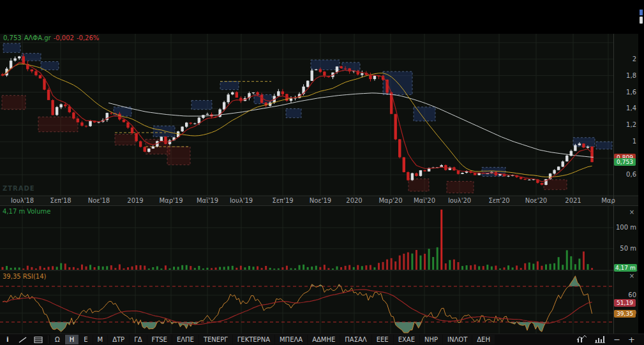 This screenshot has width=644, height=345. What do you see at coordinates (86, 339) in the screenshot?
I see `toolbar-button-Ε: Ε` at bounding box center [86, 339].